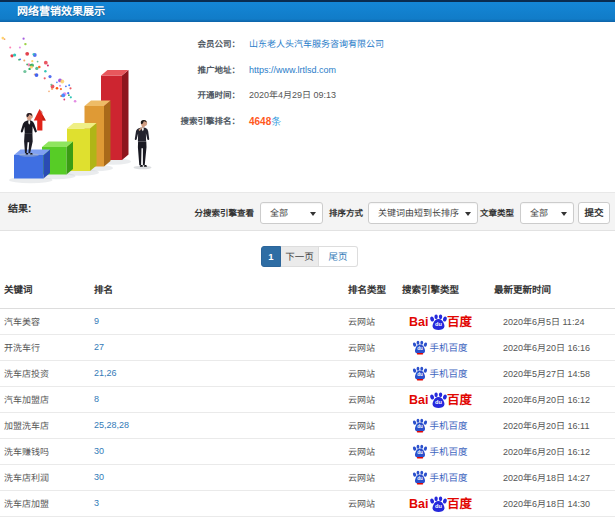  What do you see at coordinates (308, 44) in the screenshot?
I see `member-company-row: 会员公司： 山东老人头汽车服务咨询有限公司` at bounding box center [308, 44].